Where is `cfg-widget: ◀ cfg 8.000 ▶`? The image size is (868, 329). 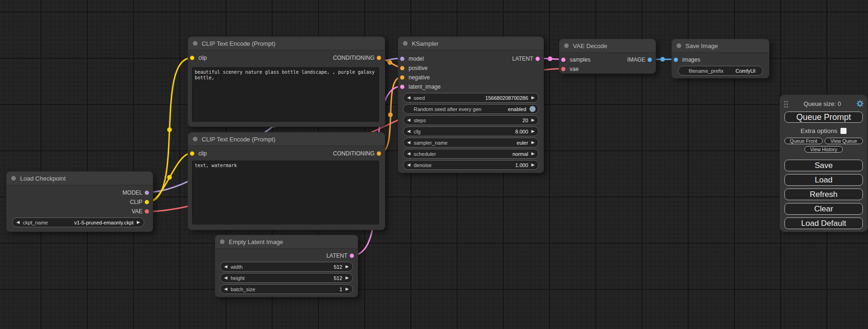
cfg-widget: ◀ cfg 8.000 ▶ is located at coordinates (471, 132).